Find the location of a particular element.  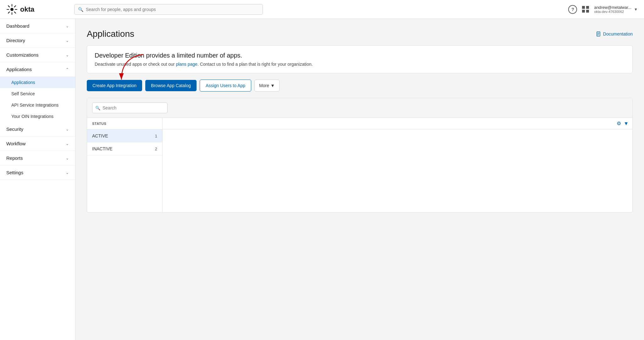

sidebar-label-settings: Settings is located at coordinates (15, 172).